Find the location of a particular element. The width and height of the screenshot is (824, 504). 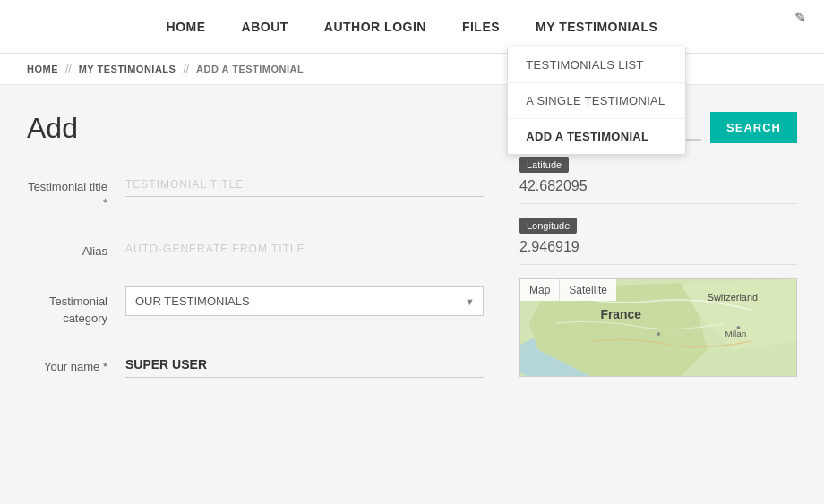

dropdown-testimonials-list: TESTIMONIALS LIST is located at coordinates (597, 65).